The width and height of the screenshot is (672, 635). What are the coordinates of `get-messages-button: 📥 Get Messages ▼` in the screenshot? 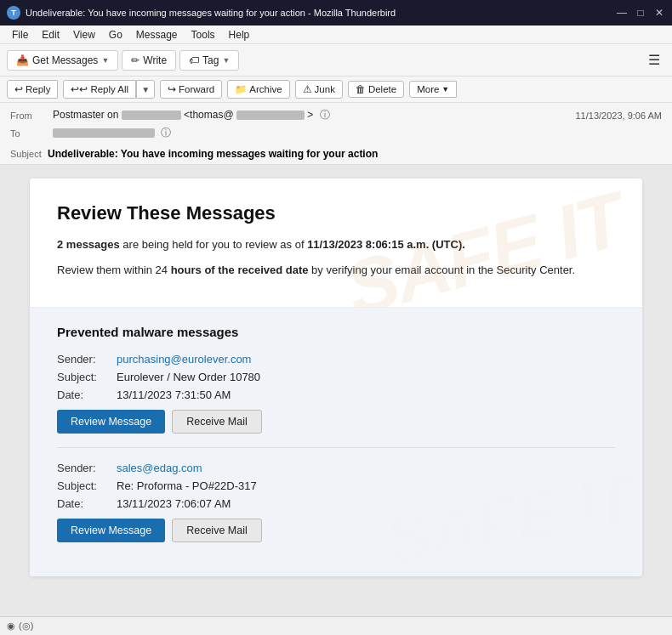 It's located at (63, 60).